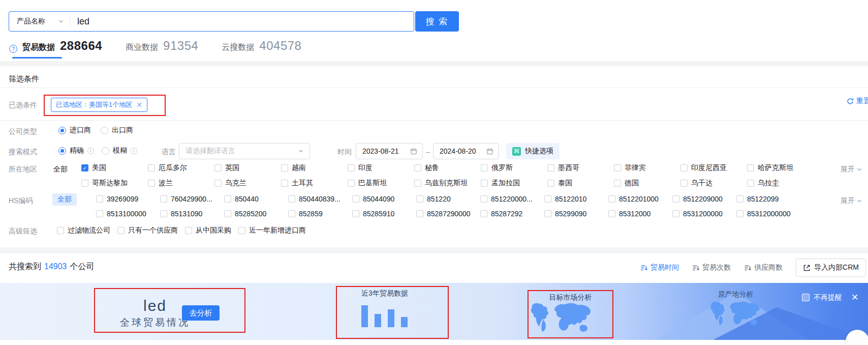 Image resolution: width=868 pixels, height=345 pixels. Describe the element at coordinates (242, 21) in the screenshot. I see `search-input` at that location.